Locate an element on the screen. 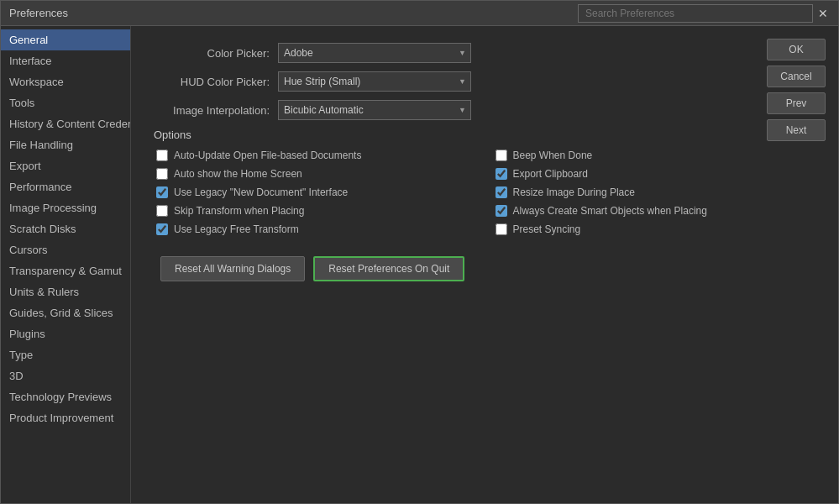 The width and height of the screenshot is (839, 504). title-bar: Preferences ✕ is located at coordinates (420, 13).